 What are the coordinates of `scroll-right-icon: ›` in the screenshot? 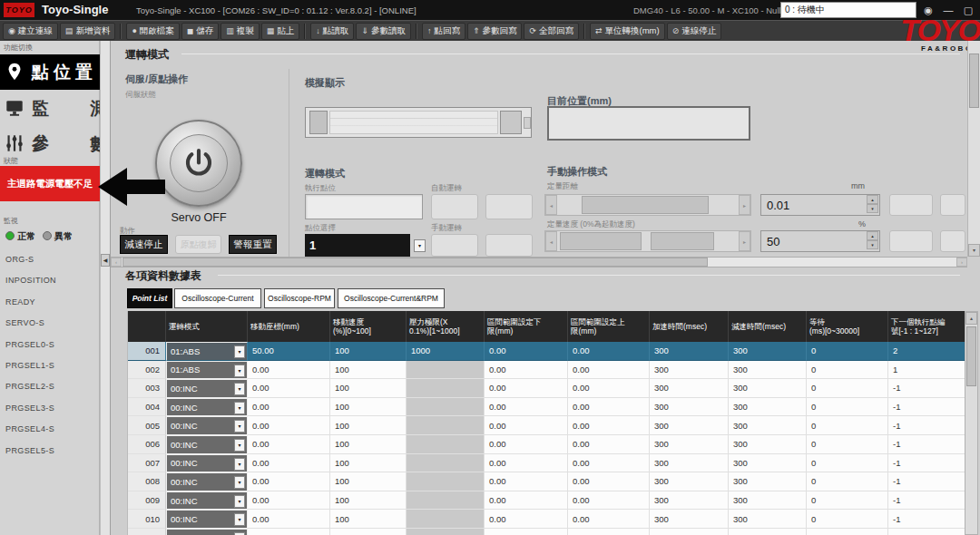 It's located at (962, 262).